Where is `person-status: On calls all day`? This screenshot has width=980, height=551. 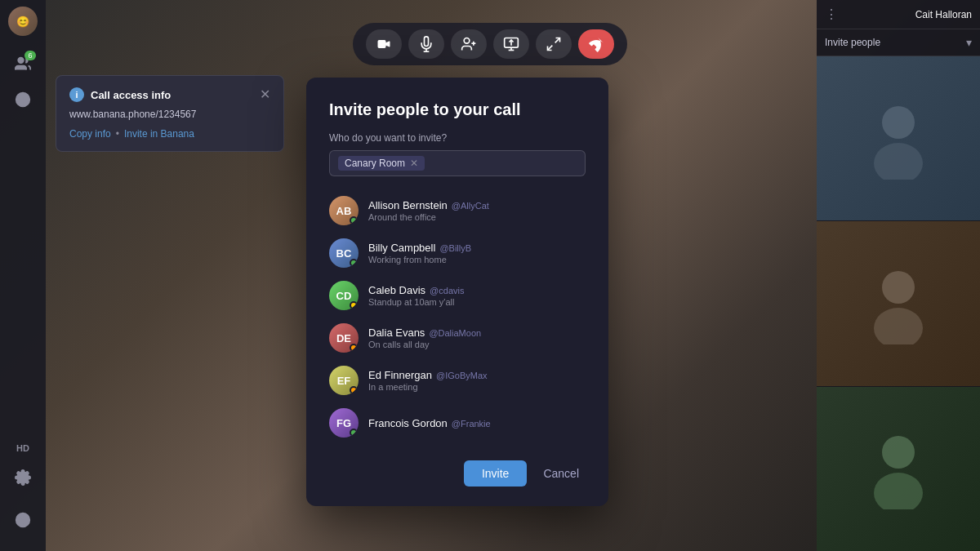
person-status: On calls all day is located at coordinates (477, 344).